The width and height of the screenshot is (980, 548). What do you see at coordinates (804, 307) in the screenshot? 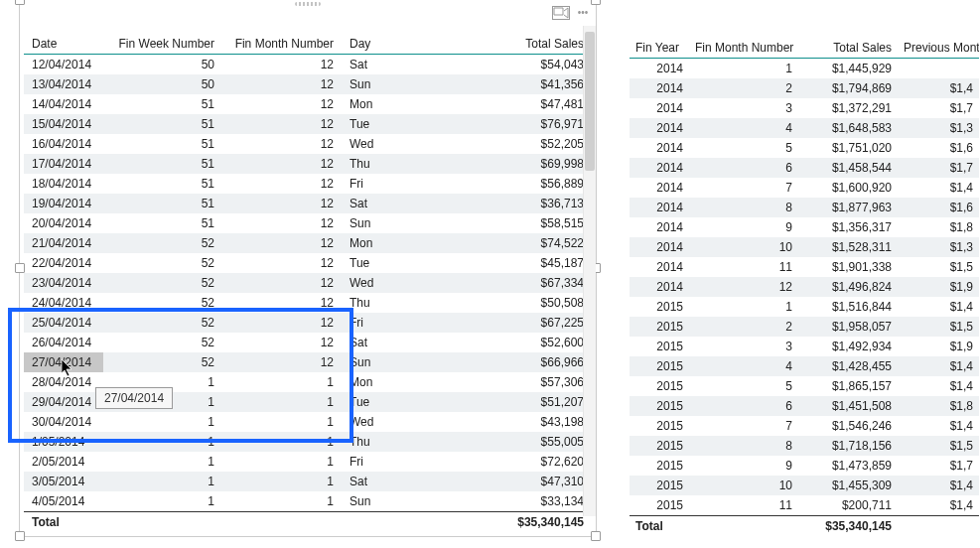
I see `table-row: 20151$1,516,844$1,4` at bounding box center [804, 307].